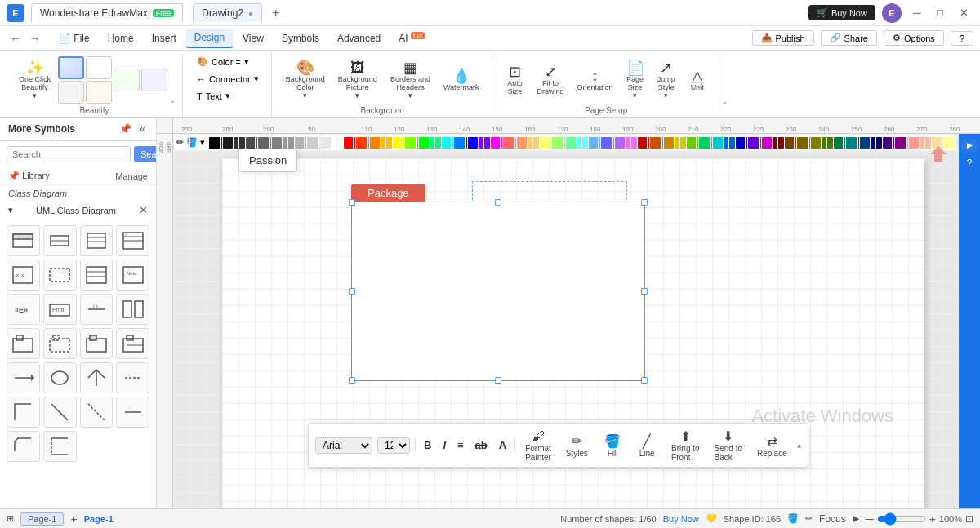 The height and width of the screenshot is (528, 980). What do you see at coordinates (228, 62) in the screenshot?
I see `color-button: 🎨 Color = ▾` at bounding box center [228, 62].